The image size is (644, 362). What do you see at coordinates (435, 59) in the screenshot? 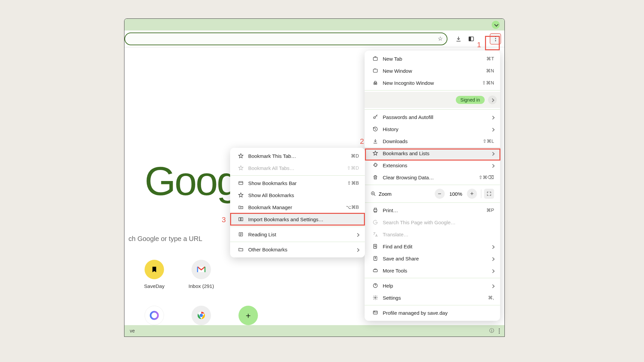
I see `menu-item-label: New Tab` at bounding box center [435, 59].